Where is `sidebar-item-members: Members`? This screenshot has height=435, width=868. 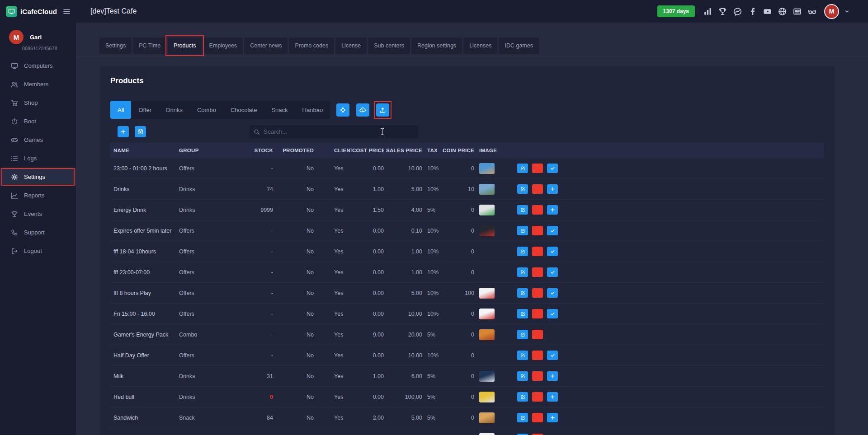 sidebar-item-members: Members is located at coordinates (38, 84).